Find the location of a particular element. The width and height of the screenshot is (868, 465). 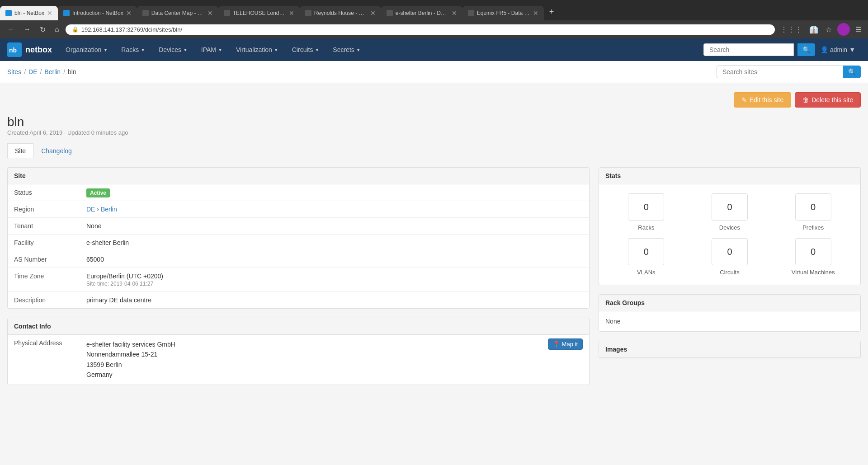

map-it-button: 📍 Map it is located at coordinates (565, 344).